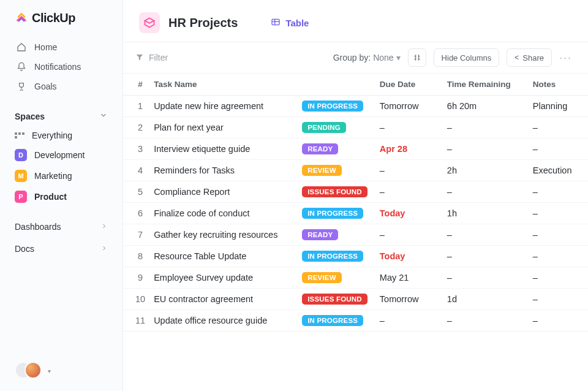 This screenshot has height=391, width=588. I want to click on brand-logo: ClickUp, so click(61, 22).